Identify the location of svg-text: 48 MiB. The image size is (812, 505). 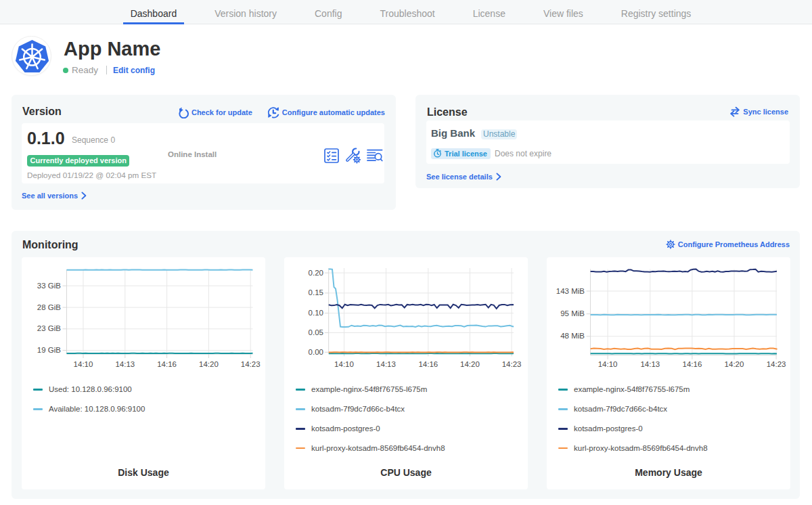
(572, 336).